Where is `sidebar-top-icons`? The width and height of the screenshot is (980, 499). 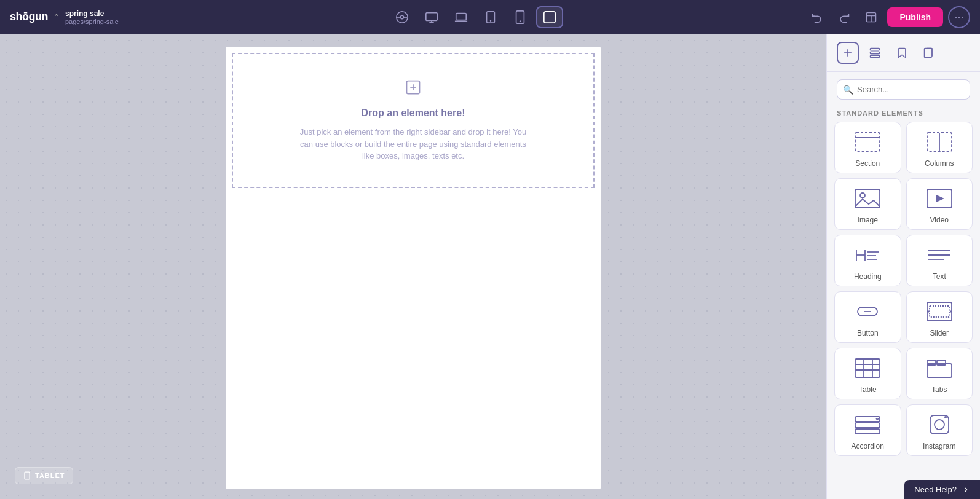 sidebar-top-icons is located at coordinates (904, 53).